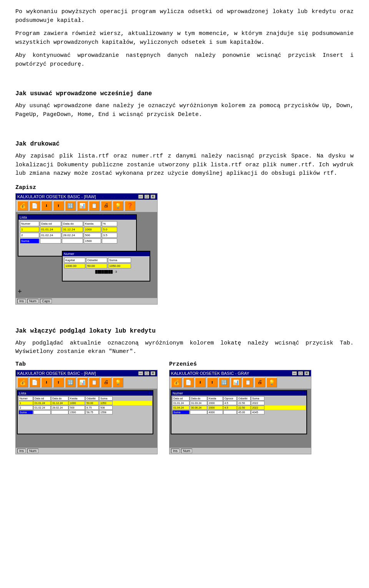  I want to click on przenies-screenshot: KALKULATOR ODSETEK BASIC - GRAY ─ □ ✕ 💰 …, so click(240, 412).